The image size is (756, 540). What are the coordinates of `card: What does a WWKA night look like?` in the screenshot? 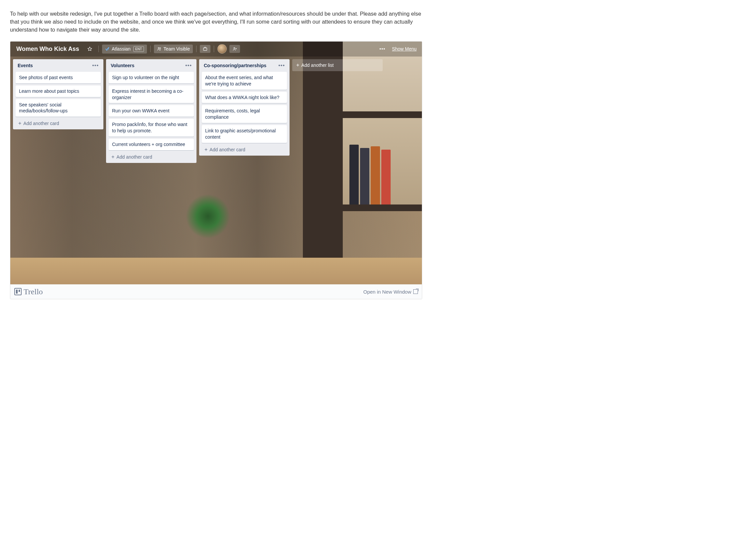 It's located at (244, 98).